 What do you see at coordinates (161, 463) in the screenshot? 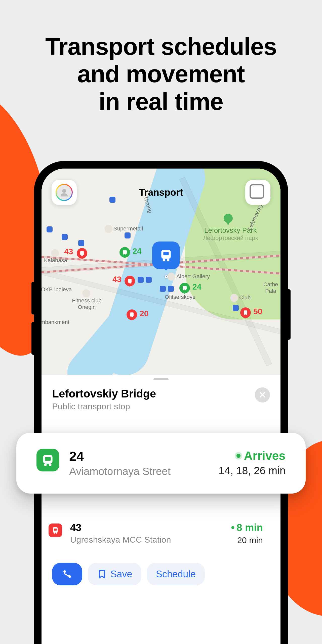
I see `highlighted-route-card: 24 Aviamotornaya Street Arrives 14, 18, …` at bounding box center [161, 463].